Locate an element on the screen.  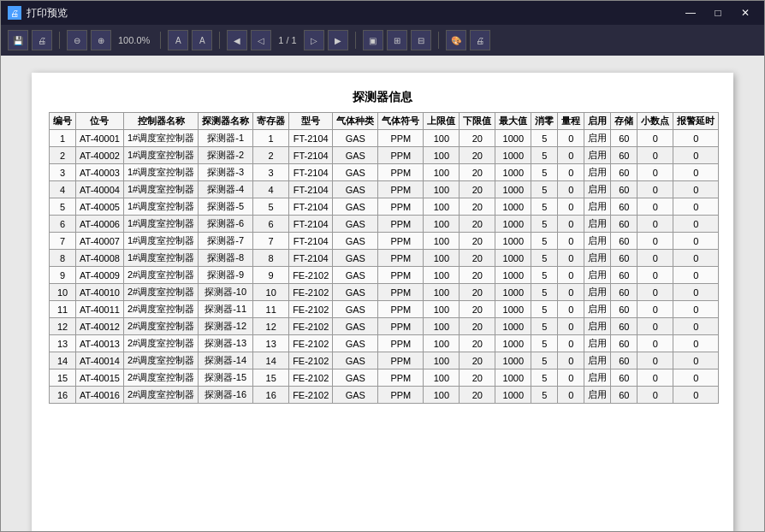
table-cell: 8 is located at coordinates (63, 258).